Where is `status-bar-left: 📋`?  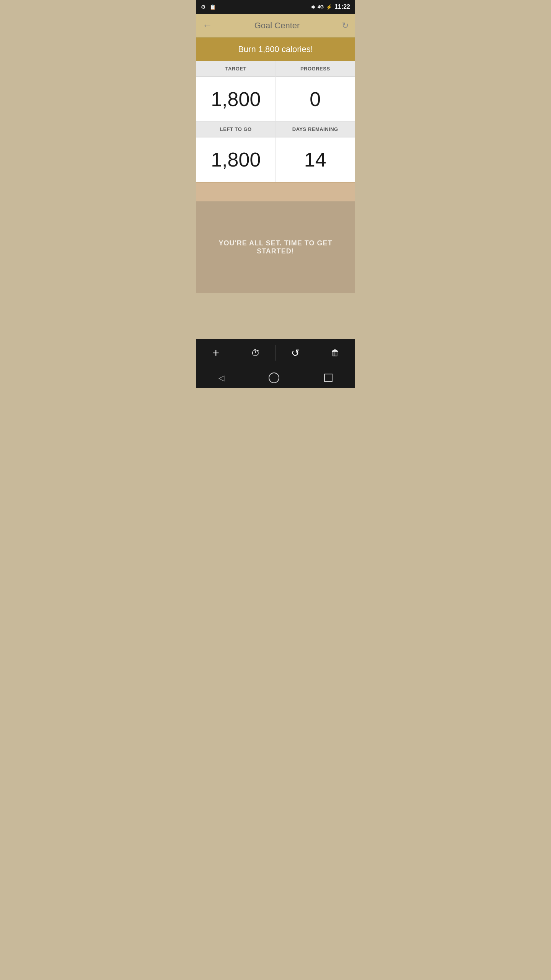
status-bar-left: 📋 is located at coordinates (208, 7).